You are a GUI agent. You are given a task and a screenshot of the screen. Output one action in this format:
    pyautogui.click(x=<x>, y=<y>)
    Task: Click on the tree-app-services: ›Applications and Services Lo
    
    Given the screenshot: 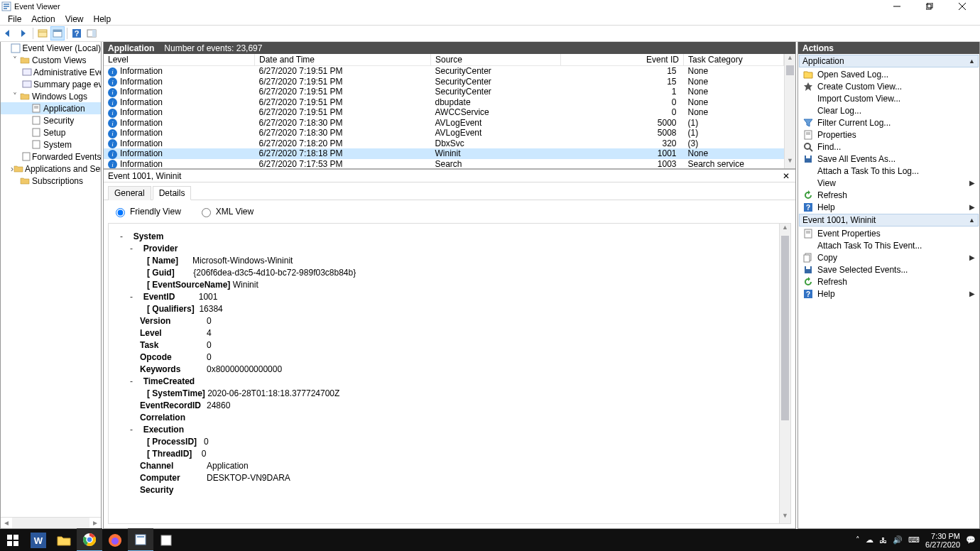 What is the action you would take?
    pyautogui.click(x=51, y=169)
    